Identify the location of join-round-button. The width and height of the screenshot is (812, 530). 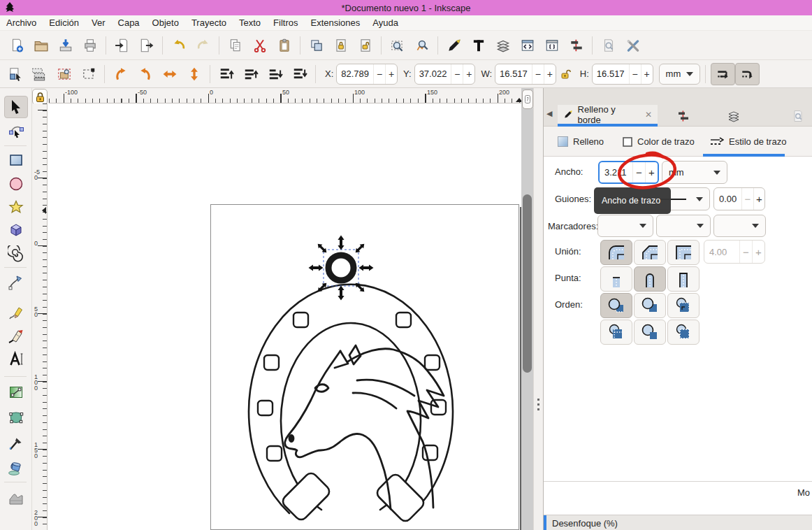
(616, 252).